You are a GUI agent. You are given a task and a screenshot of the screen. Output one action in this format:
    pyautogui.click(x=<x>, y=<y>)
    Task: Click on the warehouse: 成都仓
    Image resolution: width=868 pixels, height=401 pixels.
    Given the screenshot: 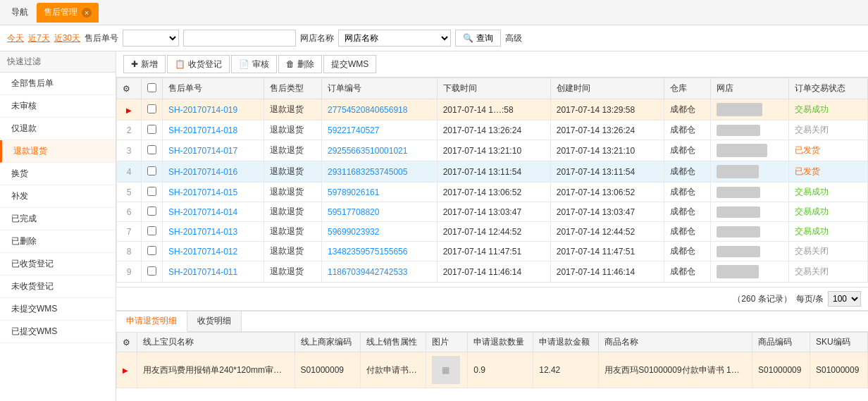 What is the action you would take?
    pyautogui.click(x=687, y=212)
    